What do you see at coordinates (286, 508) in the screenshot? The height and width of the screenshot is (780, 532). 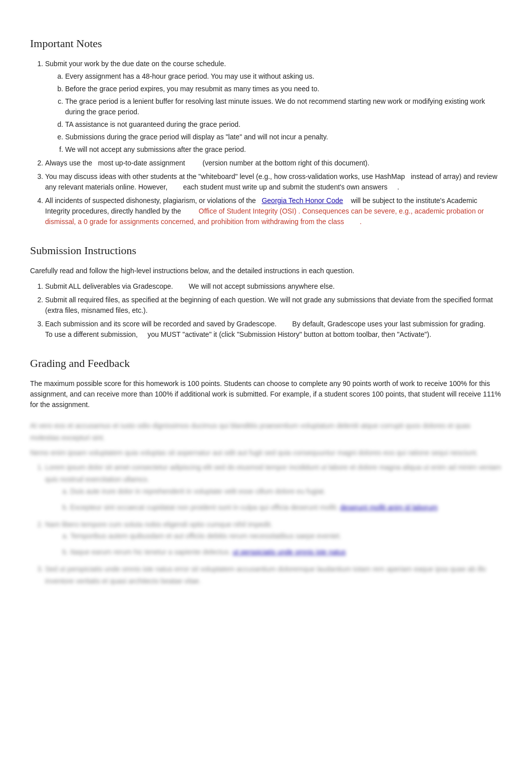 I see `blurred-sub-1b: Excepteur sint occaecat cupidatat non pr…` at bounding box center [286, 508].